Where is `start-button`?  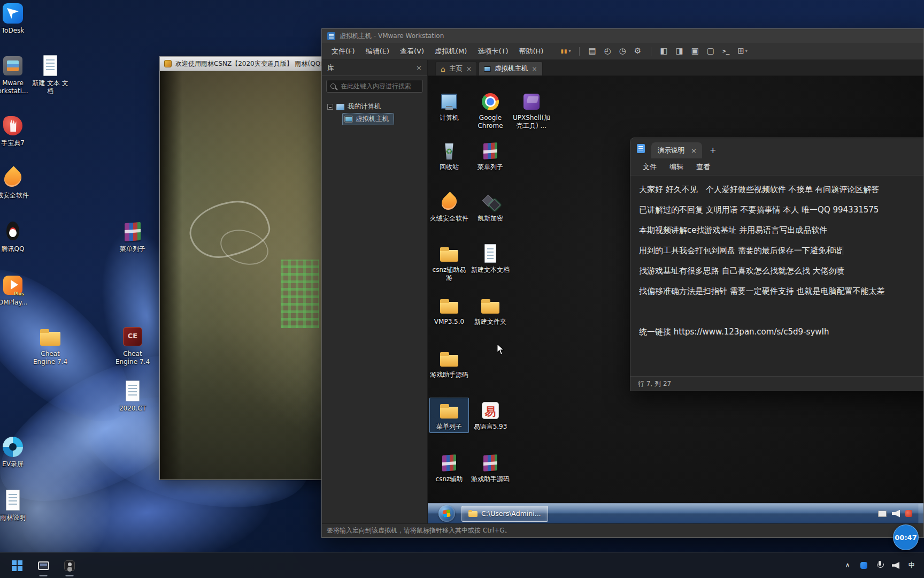 start-button is located at coordinates (17, 566).